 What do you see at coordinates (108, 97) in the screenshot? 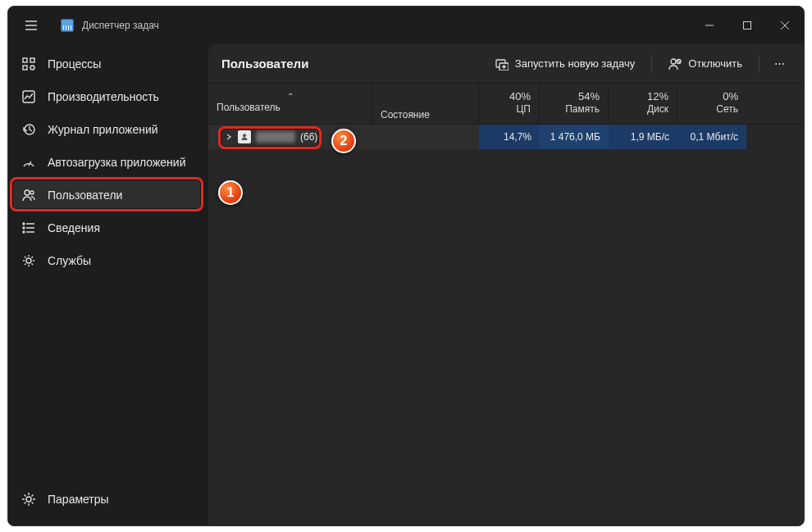
I see `nav-performance: Производительность` at bounding box center [108, 97].